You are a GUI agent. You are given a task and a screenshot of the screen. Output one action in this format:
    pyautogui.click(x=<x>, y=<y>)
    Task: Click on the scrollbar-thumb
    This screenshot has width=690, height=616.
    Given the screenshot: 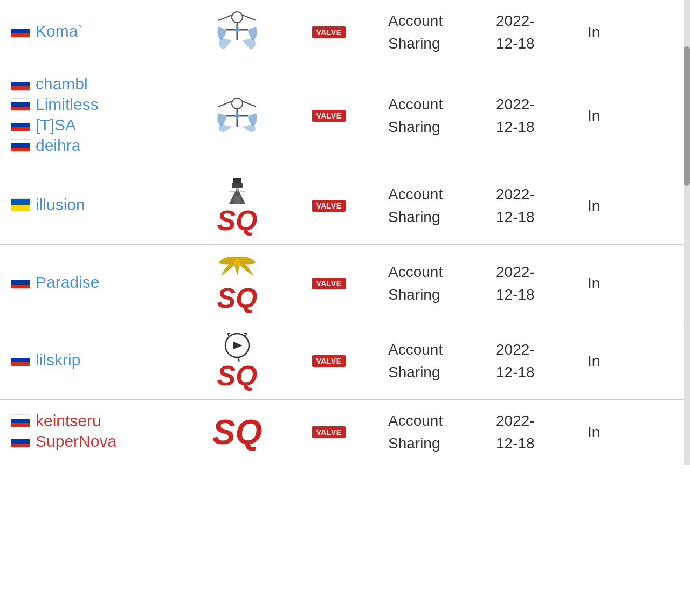 What is the action you would take?
    pyautogui.click(x=687, y=116)
    